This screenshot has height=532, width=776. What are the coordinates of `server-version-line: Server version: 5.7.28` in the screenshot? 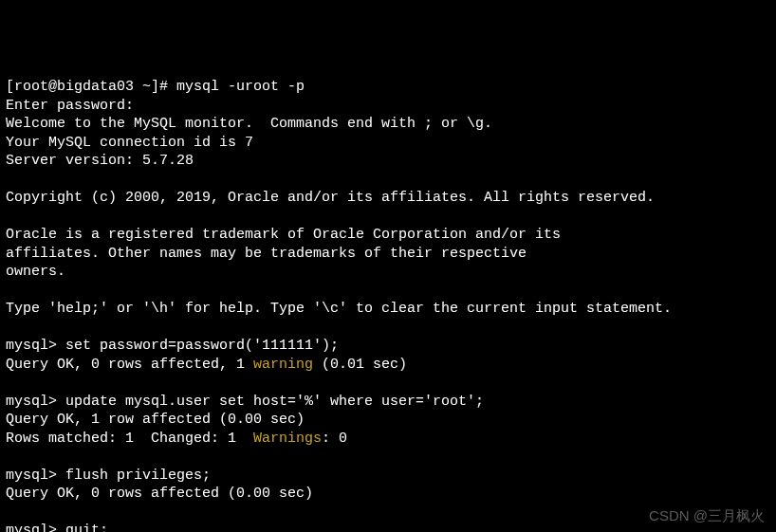 It's located at (100, 161).